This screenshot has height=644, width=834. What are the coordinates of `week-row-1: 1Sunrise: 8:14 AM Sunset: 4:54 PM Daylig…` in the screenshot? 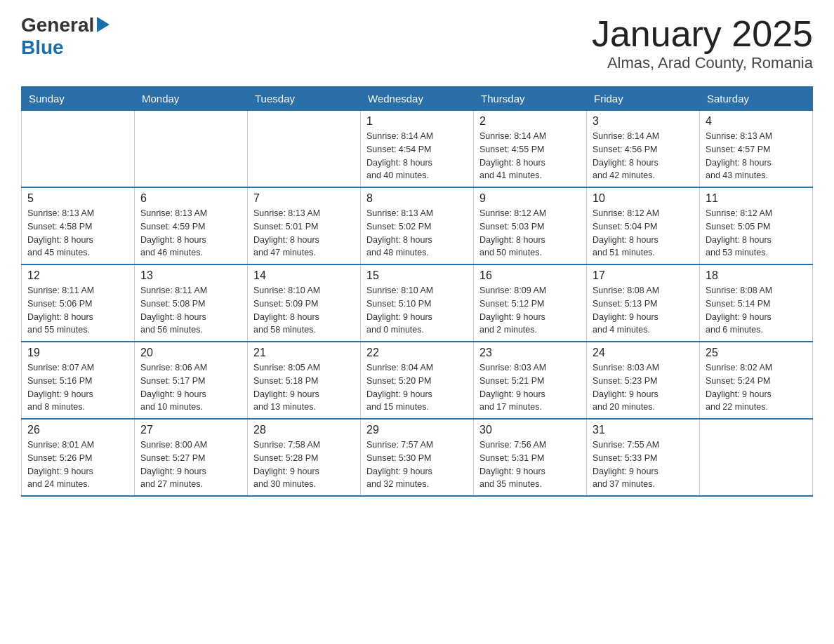 It's located at (417, 149).